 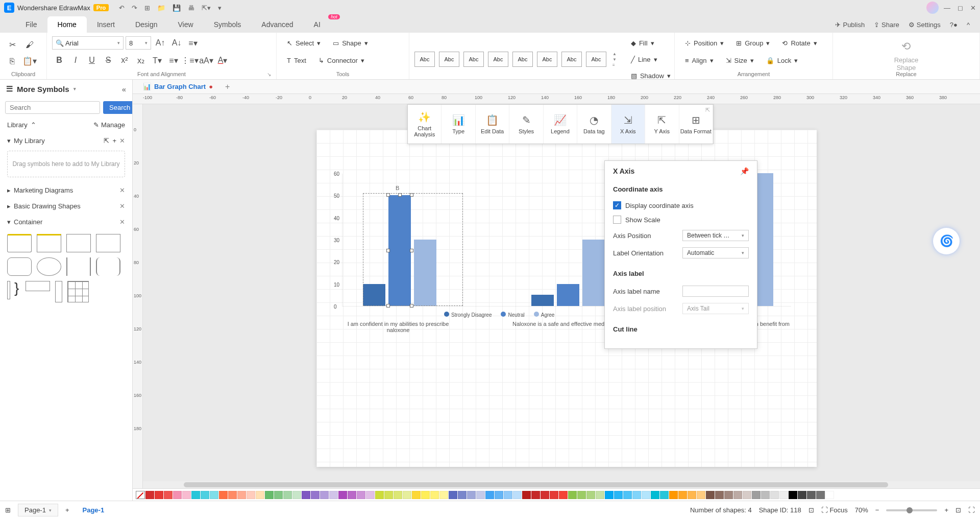 What do you see at coordinates (651, 59) in the screenshot?
I see `line-button: ╱ Line ▾` at bounding box center [651, 59].